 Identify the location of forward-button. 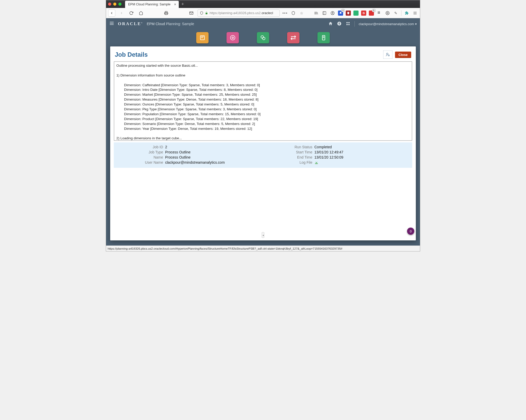
(121, 13).